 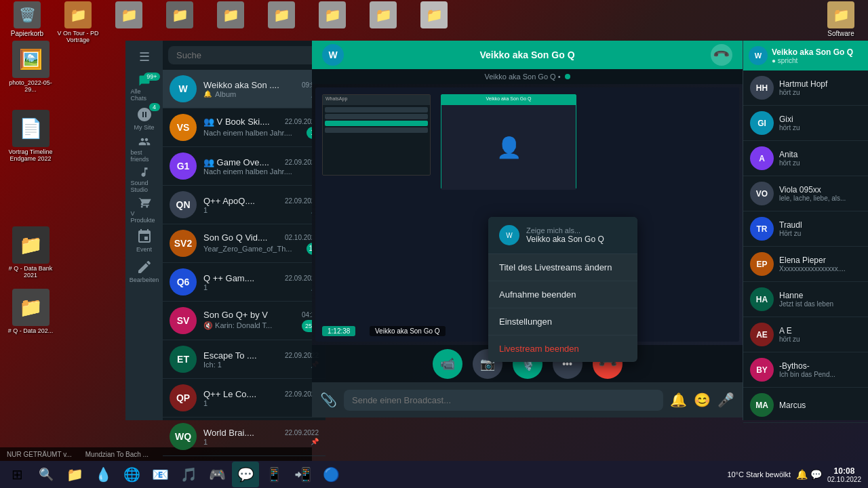 What do you see at coordinates (31, 312) in the screenshot?
I see `desktop-icon-qdata2: 📁 # Q - Data 202...` at bounding box center [31, 312].